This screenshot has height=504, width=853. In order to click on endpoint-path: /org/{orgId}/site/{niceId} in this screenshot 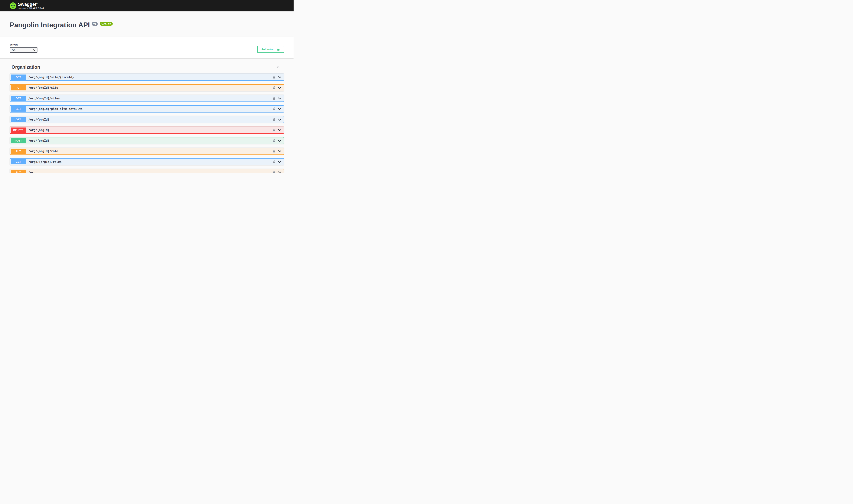, I will do `click(51, 77)`.